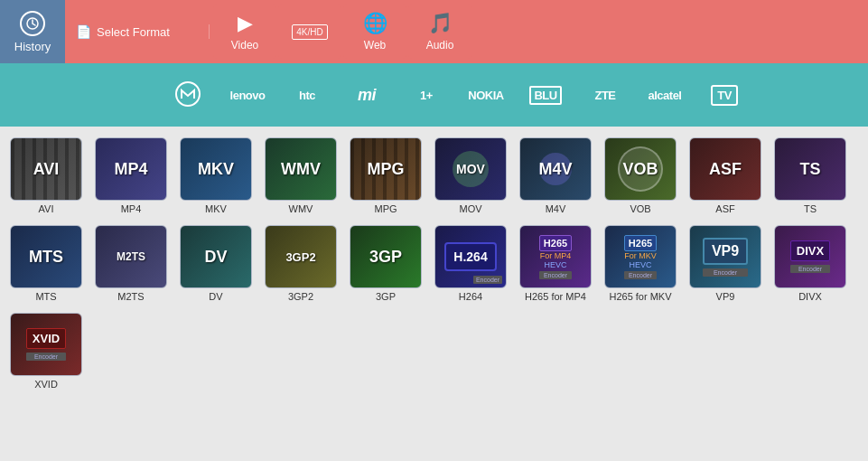 The height and width of the screenshot is (461, 868). Describe the element at coordinates (137, 32) in the screenshot. I see `format-section-label: 📄 Select Format` at that location.